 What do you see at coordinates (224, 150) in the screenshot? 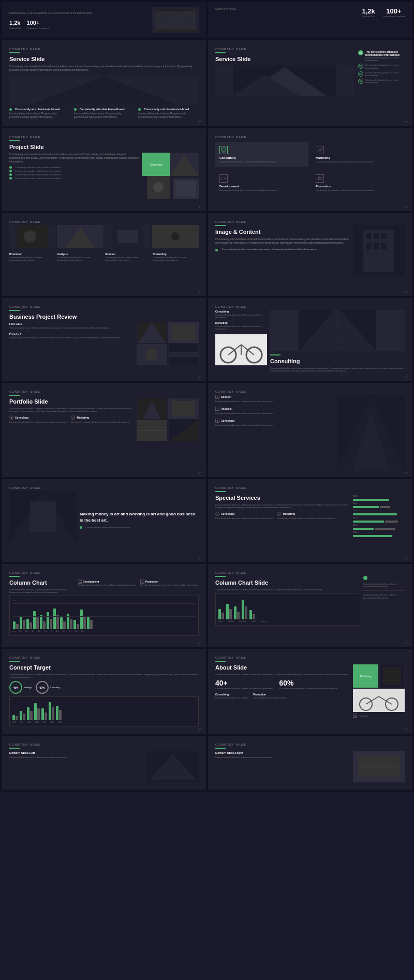
I see `consulting-icon` at bounding box center [224, 150].